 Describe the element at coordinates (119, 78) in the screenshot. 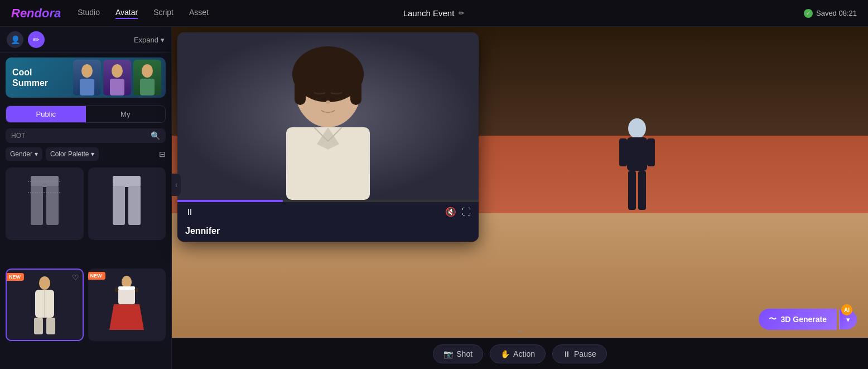

I see `banner-avatars` at that location.